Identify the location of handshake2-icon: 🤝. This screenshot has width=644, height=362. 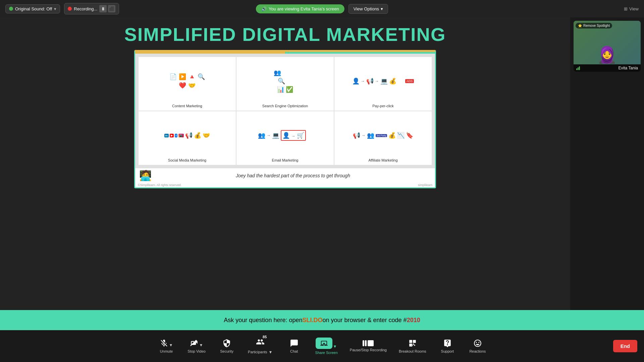
(206, 135).